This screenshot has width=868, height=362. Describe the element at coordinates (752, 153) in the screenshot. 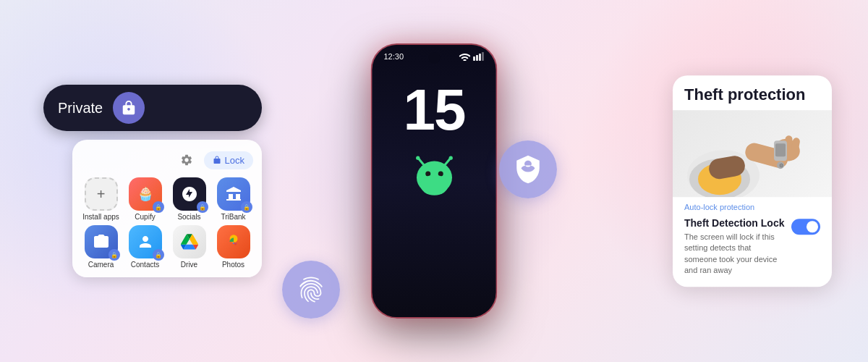

I see `theft-illustration: ⚙` at that location.